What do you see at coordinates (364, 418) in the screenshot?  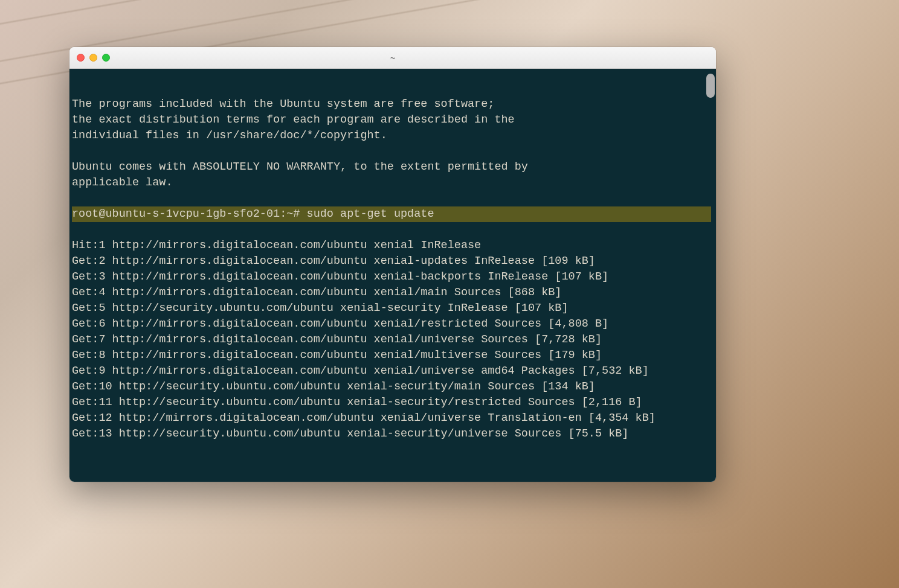 I see `terminal-output-line: Get:12 http://mirrors.digitalocean.com/u…` at bounding box center [364, 418].